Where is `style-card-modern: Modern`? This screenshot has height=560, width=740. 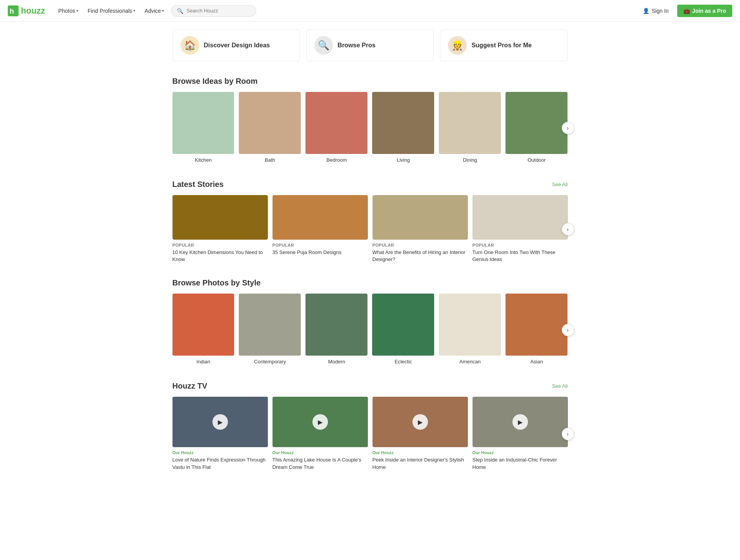 style-card-modern: Modern is located at coordinates (336, 330).